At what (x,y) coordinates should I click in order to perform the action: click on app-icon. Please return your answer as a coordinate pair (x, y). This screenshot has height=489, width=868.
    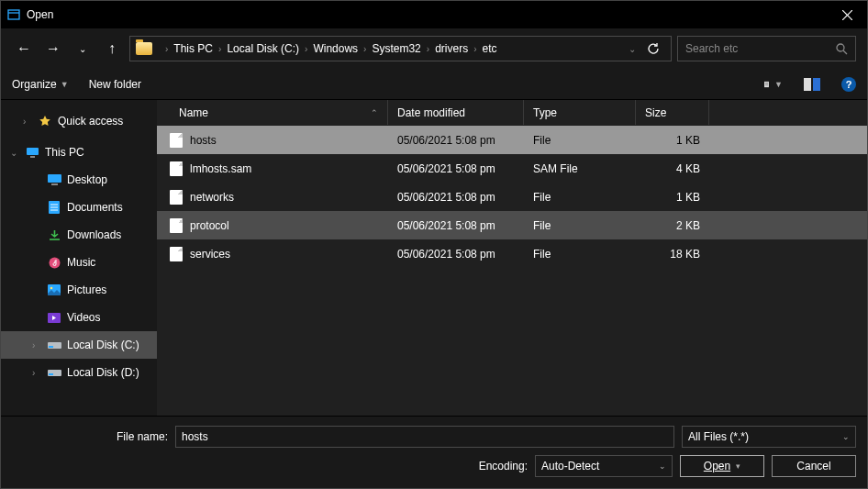
    Looking at the image, I should click on (14, 15).